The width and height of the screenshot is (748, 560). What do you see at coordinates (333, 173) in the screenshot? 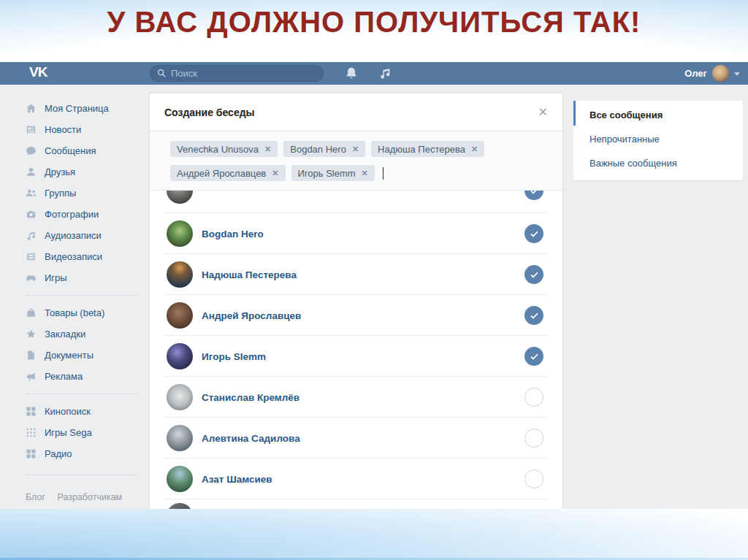
I see `member-chip: Игорь Slemm ✕` at bounding box center [333, 173].